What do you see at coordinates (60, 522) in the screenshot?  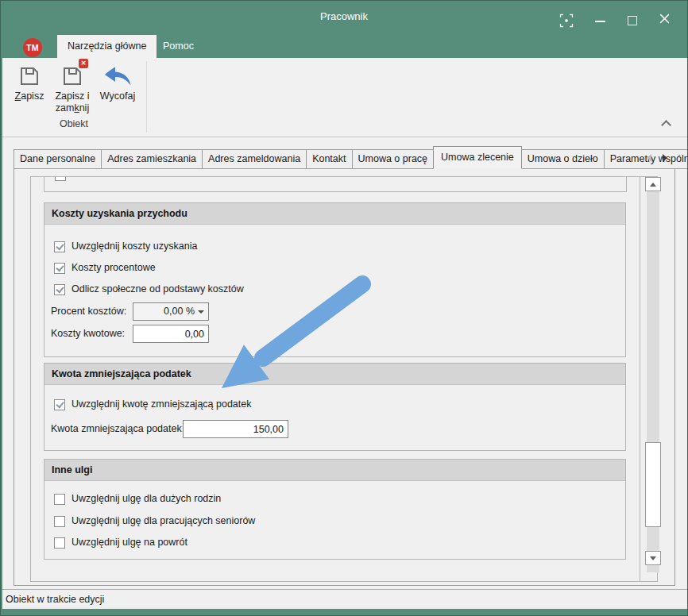 I see `checkbox-ulga-seniorzy` at bounding box center [60, 522].